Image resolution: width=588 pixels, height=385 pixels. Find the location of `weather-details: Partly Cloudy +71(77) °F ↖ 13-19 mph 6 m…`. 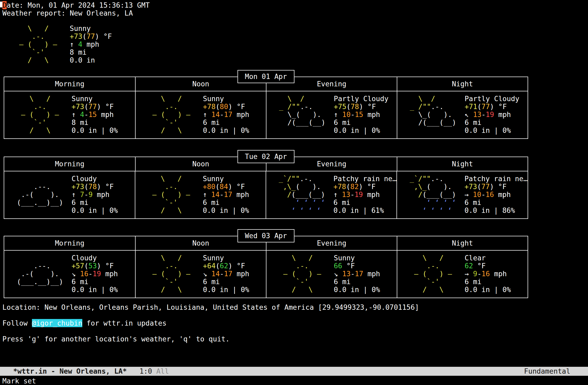

weather-details: Partly Cloudy +71(77) °F ↖ 13-19 mph 6 m… is located at coordinates (492, 115).